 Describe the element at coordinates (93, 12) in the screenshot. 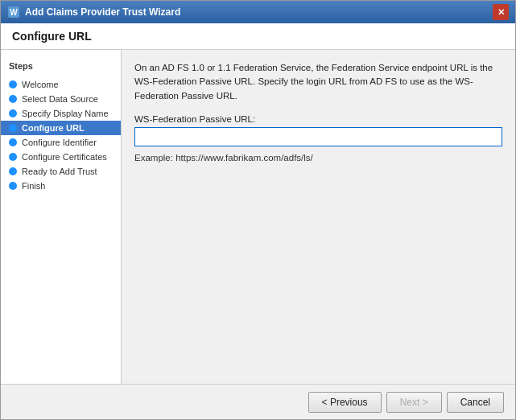

I see `title-bar-left: W Add Claims Provider Trust Wizard` at that location.